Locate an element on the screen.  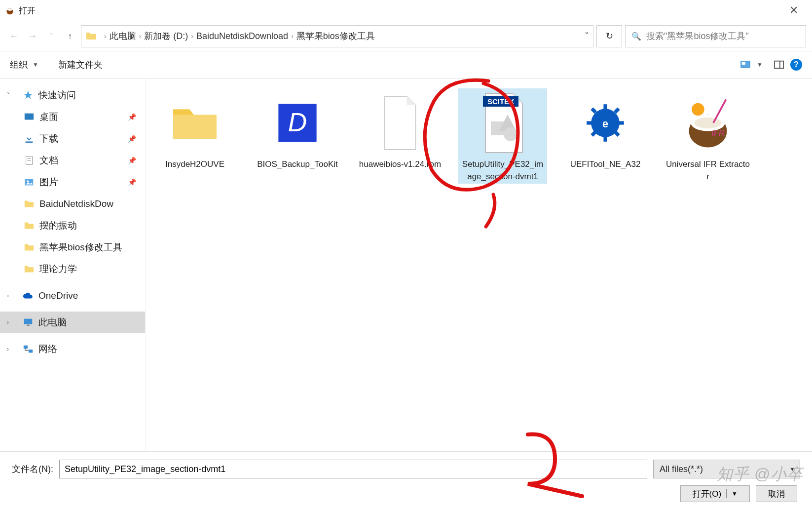
sidebar-item-label: 桌面 is located at coordinates (49, 117).